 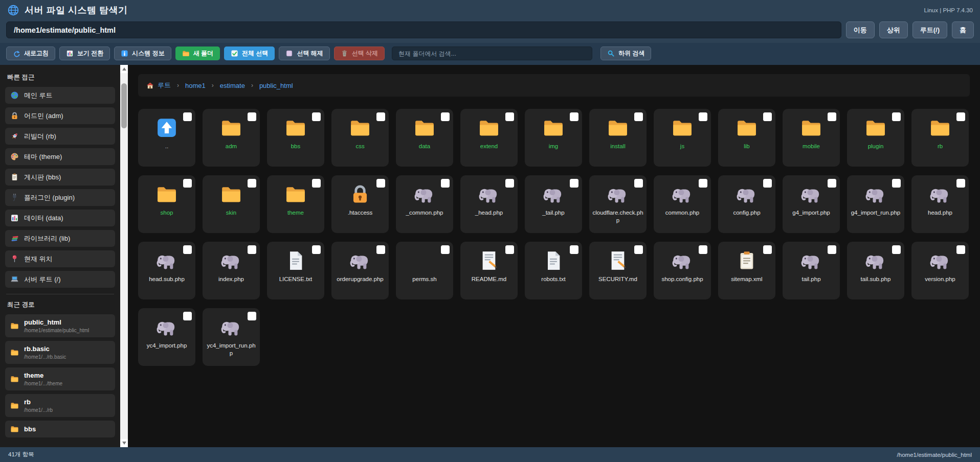 What do you see at coordinates (940, 204) in the screenshot?
I see `file-tile: head.php` at bounding box center [940, 204].